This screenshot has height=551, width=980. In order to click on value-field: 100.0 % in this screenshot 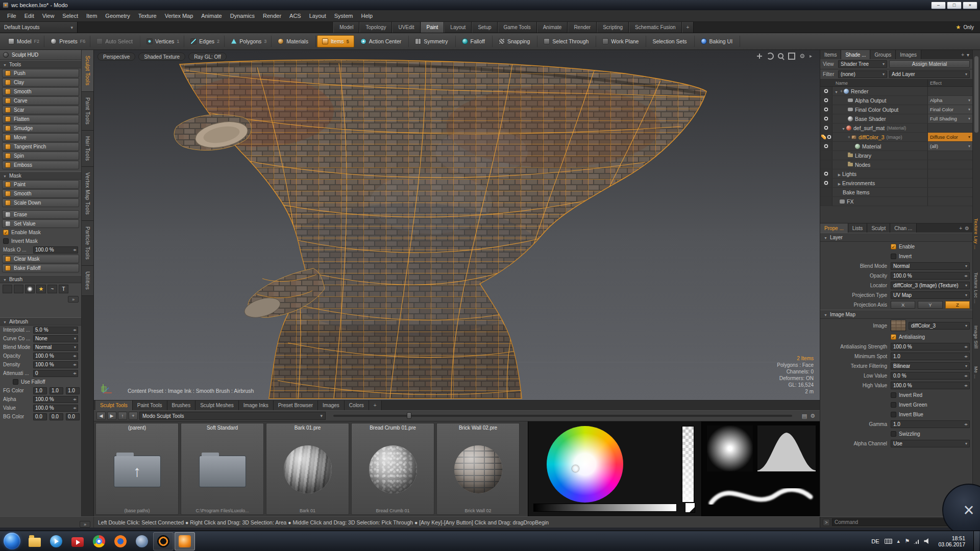, I will do `click(56, 408)`.